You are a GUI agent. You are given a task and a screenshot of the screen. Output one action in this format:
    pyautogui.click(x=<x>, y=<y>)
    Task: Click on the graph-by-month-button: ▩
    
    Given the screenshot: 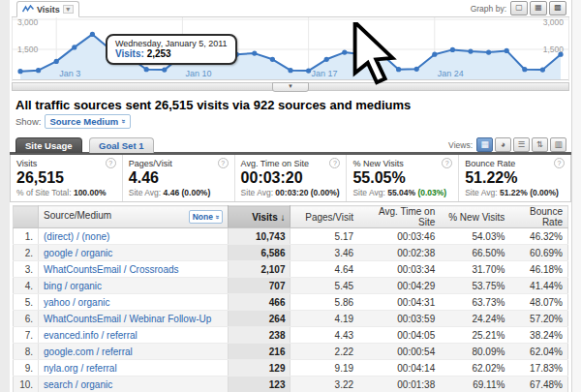 What is the action you would take?
    pyautogui.click(x=558, y=8)
    